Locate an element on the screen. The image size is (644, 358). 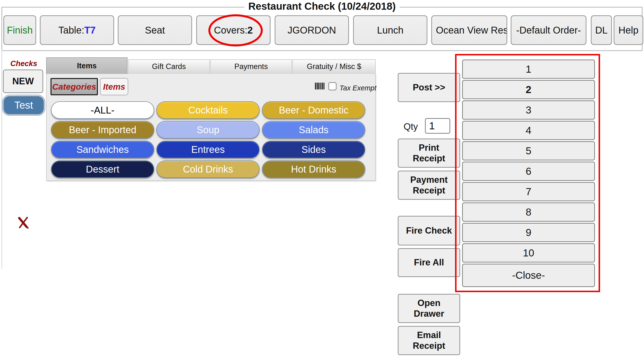
numpad-label: -Close- is located at coordinates (528, 275).